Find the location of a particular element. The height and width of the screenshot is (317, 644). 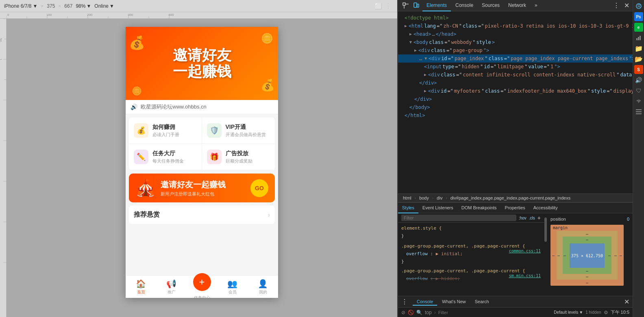

breadcrumb-div: div is located at coordinates (439, 198).